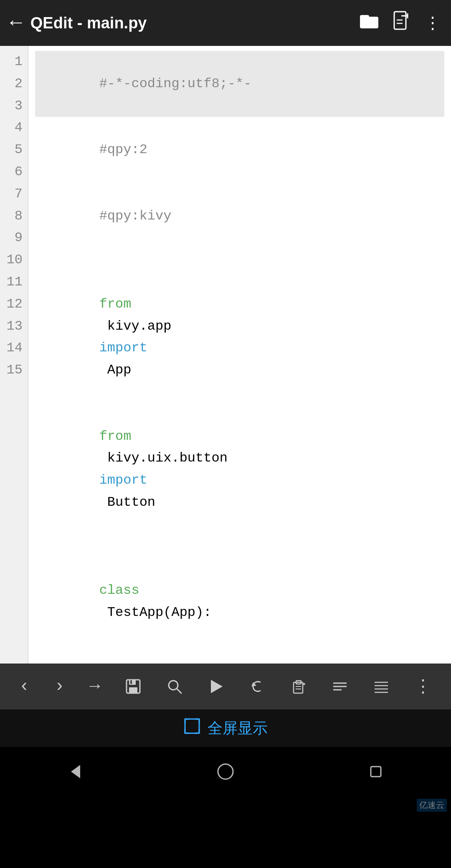  What do you see at coordinates (376, 775) in the screenshot?
I see `android-recent-btn` at bounding box center [376, 775].